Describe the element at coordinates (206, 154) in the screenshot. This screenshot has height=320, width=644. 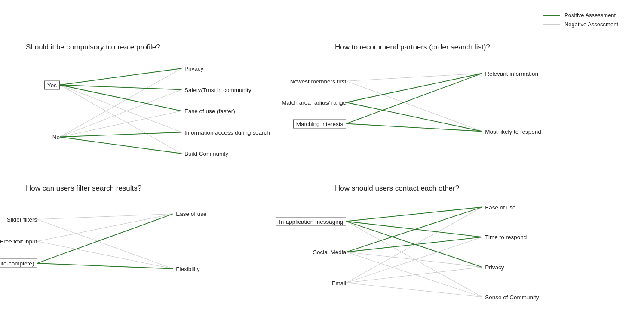
I see `right-node-4: Build Community` at that location.